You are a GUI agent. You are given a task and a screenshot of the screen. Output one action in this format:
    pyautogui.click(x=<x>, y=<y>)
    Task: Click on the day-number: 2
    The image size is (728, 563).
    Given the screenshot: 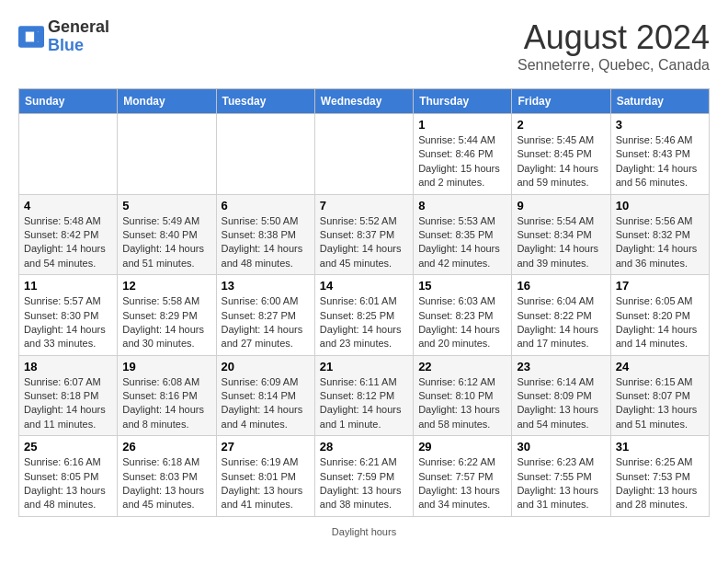 What is the action you would take?
    pyautogui.click(x=561, y=125)
    